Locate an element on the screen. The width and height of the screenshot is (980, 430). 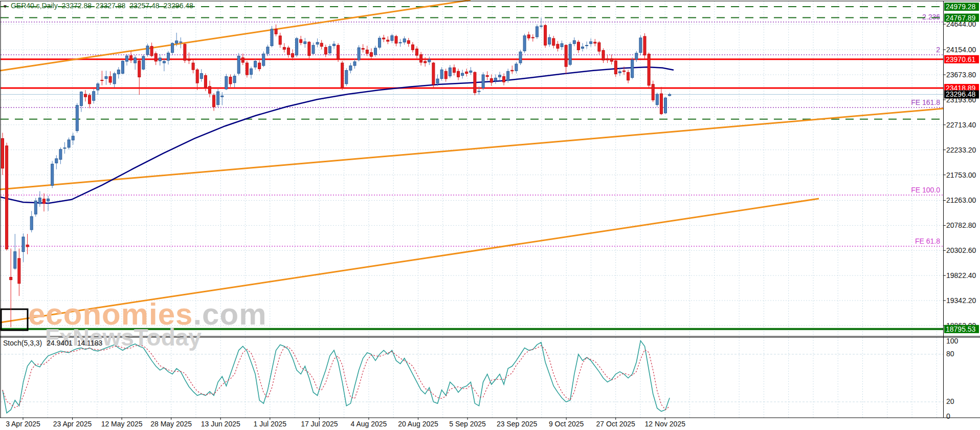
price-badge-label: 23296.48 is located at coordinates (961, 94).